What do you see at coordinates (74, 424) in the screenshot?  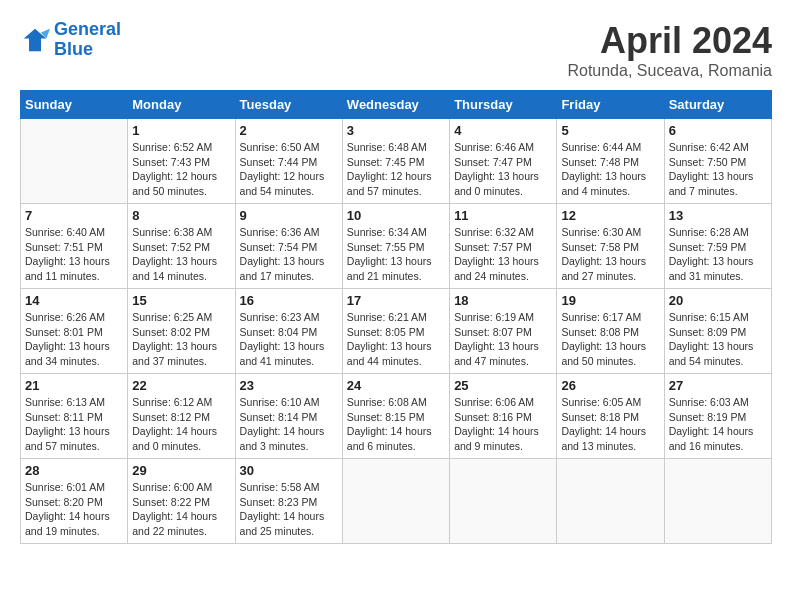 I see `day-info: Sunrise: 6:13 AM Sunset: 8:11 PM Dayligh…` at bounding box center [74, 424].